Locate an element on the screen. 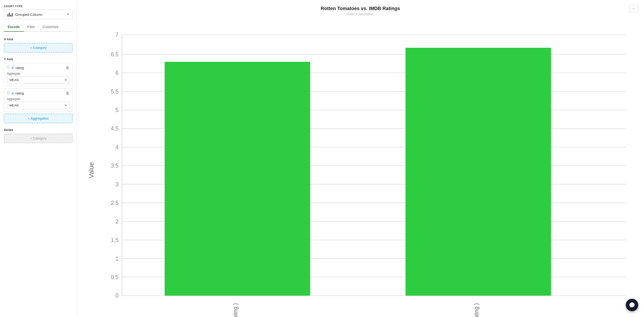 The width and height of the screenshot is (644, 317). grouped-column-icon is located at coordinates (10, 14).